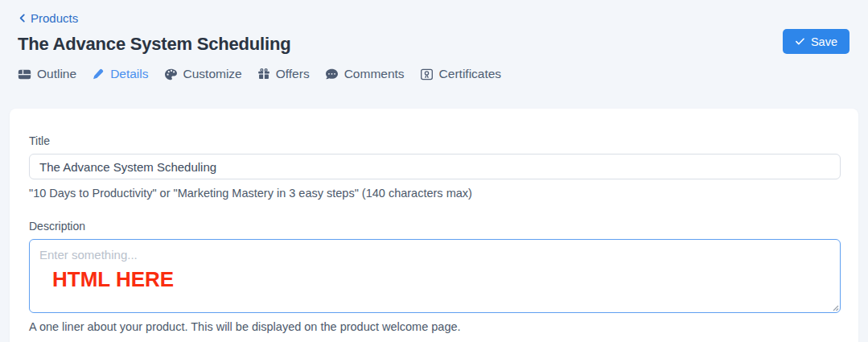 This screenshot has width=868, height=342. I want to click on description-field-label: Description, so click(434, 226).